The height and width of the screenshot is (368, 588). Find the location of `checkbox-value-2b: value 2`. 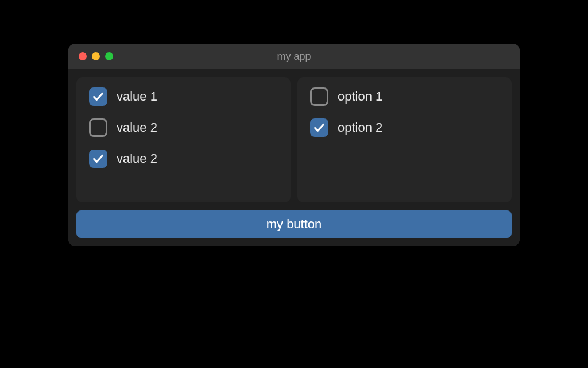

checkbox-value-2b: value 2 is located at coordinates (184, 159).